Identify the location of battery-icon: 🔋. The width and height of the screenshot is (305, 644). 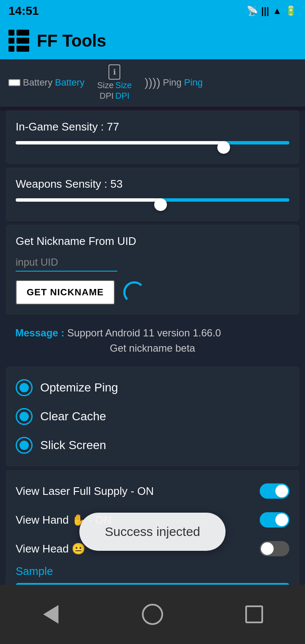
(291, 11).